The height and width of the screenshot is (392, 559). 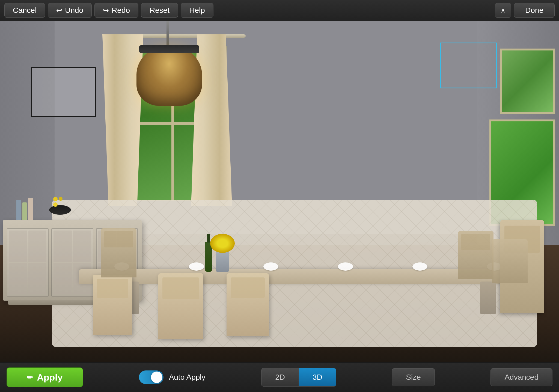 What do you see at coordinates (468, 65) in the screenshot?
I see `selection-rect-blue` at bounding box center [468, 65].